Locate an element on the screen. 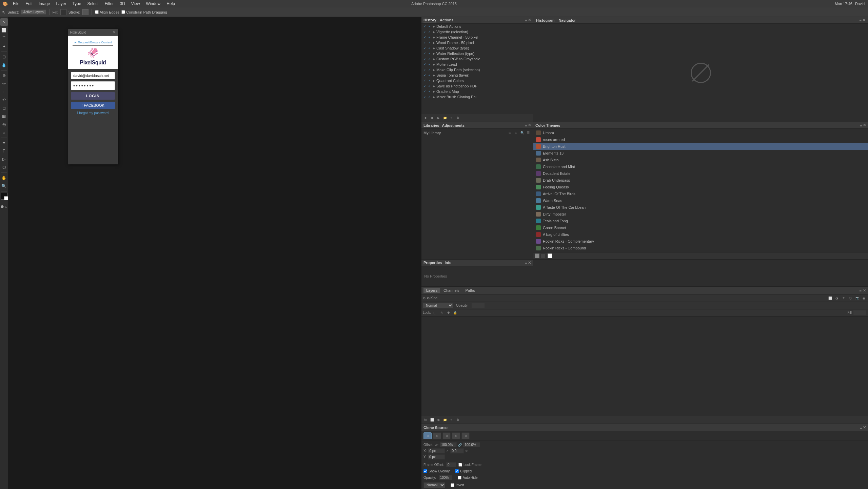  action-frame: ✓ ✓ ▶ Frame Channel - 50 pixel is located at coordinates (477, 37).